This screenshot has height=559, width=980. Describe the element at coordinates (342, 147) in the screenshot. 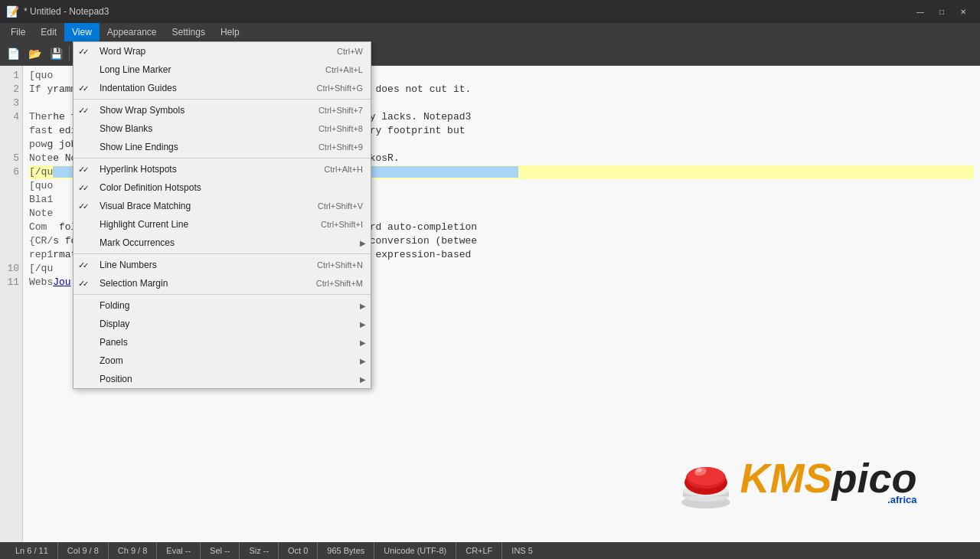

I see `show-line-endings-shortcut: Ctrl+Shift+9` at that location.